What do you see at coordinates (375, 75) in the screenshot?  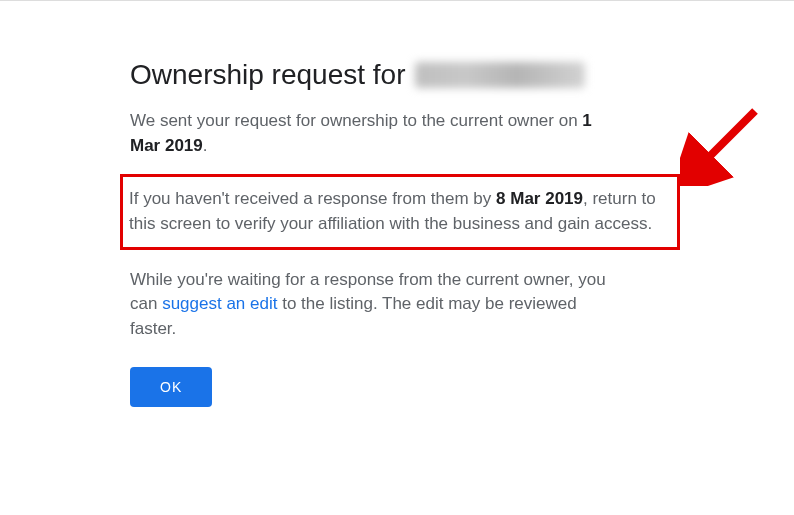 I see `page-title: Ownership request for` at bounding box center [375, 75].